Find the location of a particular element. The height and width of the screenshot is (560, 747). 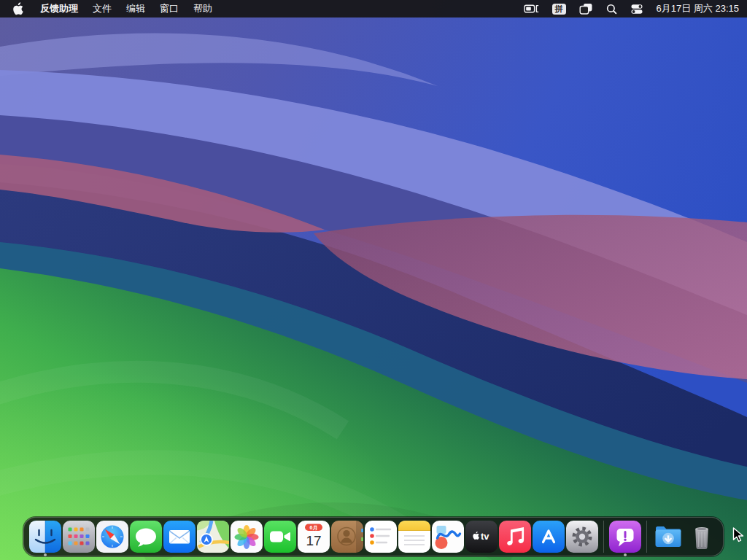

dock-item-freeform is located at coordinates (448, 537).